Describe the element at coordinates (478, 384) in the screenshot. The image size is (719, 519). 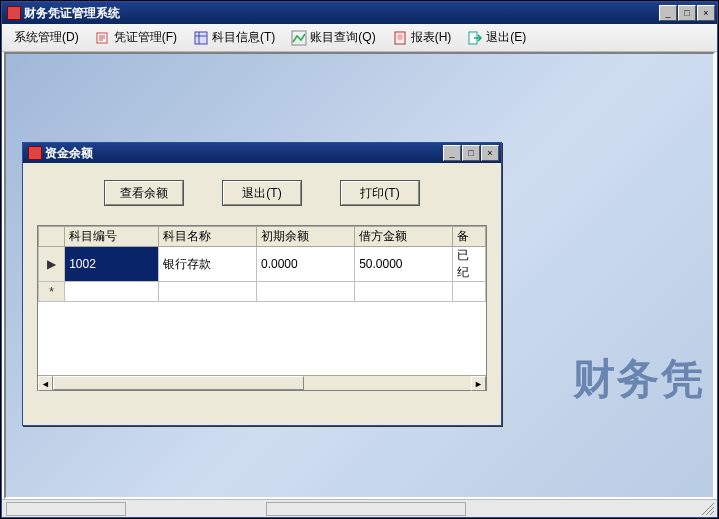
I see `scroll-right-button: ►` at that location.